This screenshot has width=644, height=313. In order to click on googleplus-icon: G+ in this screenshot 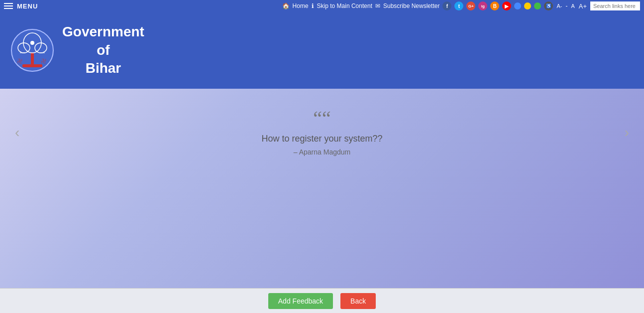, I will do `click(471, 6)`.